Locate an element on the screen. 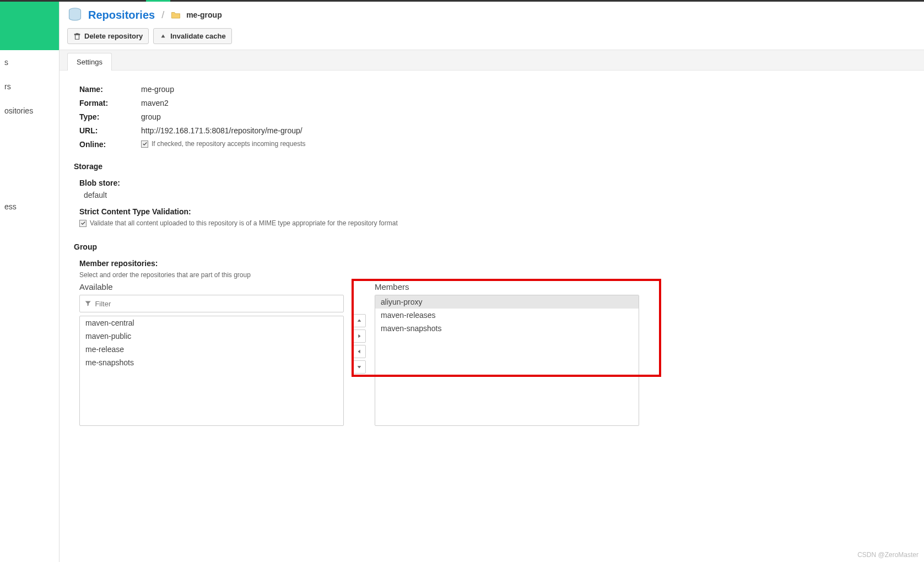 The image size is (924, 562). watermark: CSDN @ZeroMaster is located at coordinates (888, 555).